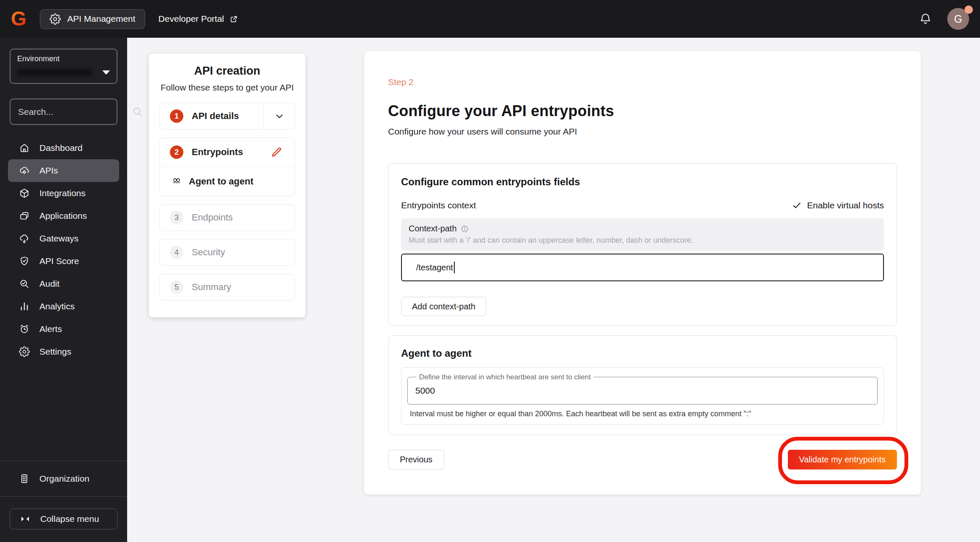 This screenshot has width=980, height=542. I want to click on info-icon, so click(465, 229).